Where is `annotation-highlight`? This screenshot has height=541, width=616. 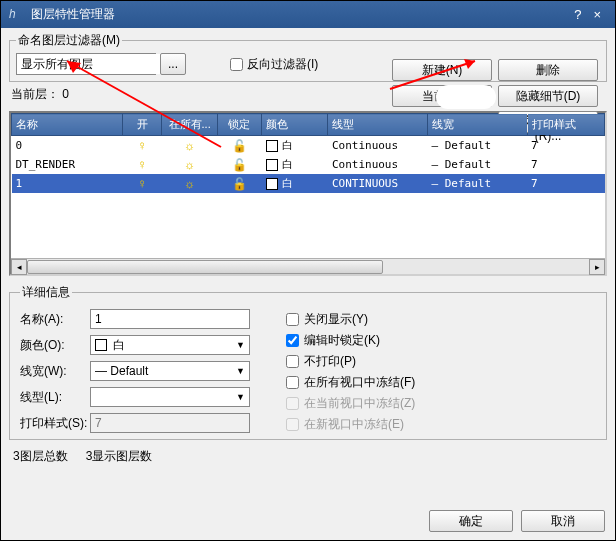 annotation-highlight is located at coordinates (466, 97).